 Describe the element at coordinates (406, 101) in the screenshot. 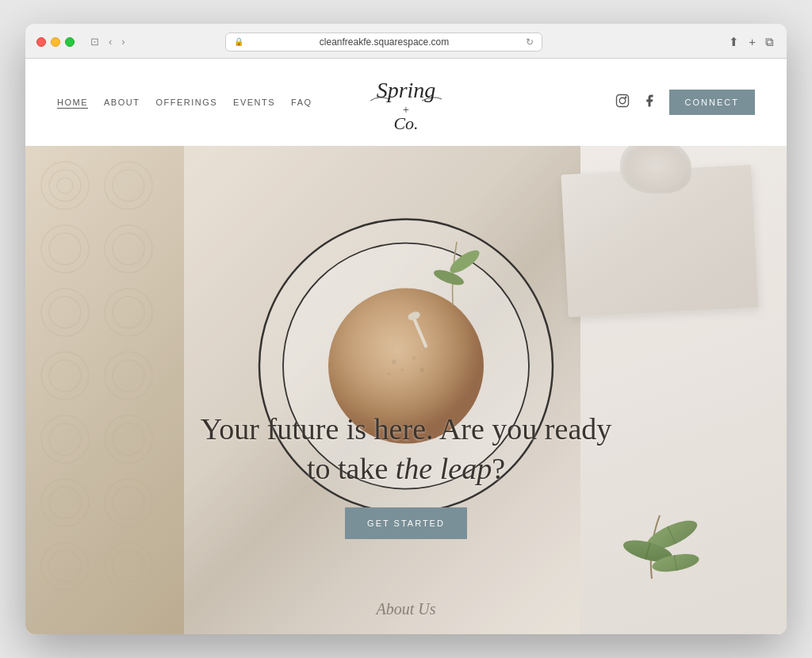

I see `logo-svg: Spring + Co.` at that location.